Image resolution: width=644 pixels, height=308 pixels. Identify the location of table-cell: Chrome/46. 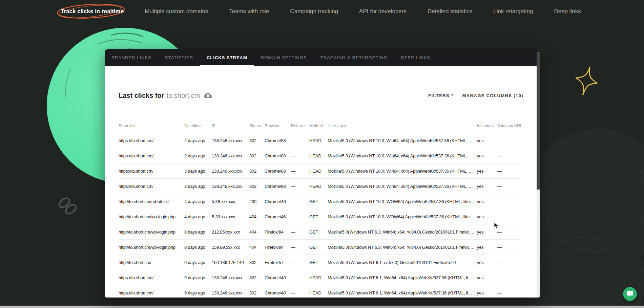
(278, 217).